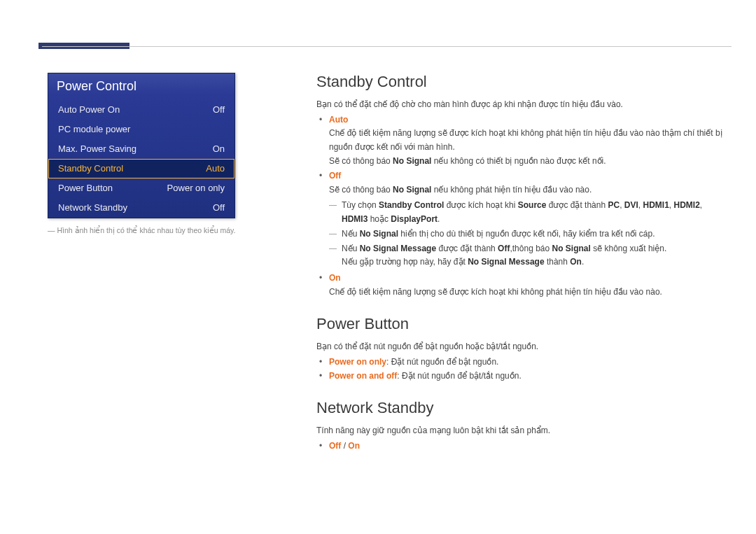  I want to click on option-power-on-and-off: Power on and off: Đặt nút nguồn để bật/t…, so click(529, 377).